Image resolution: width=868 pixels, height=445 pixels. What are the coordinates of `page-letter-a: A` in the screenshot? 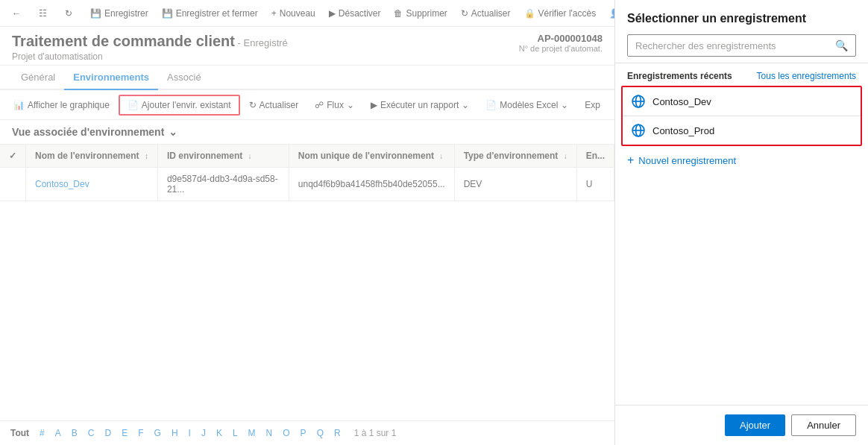 It's located at (58, 433).